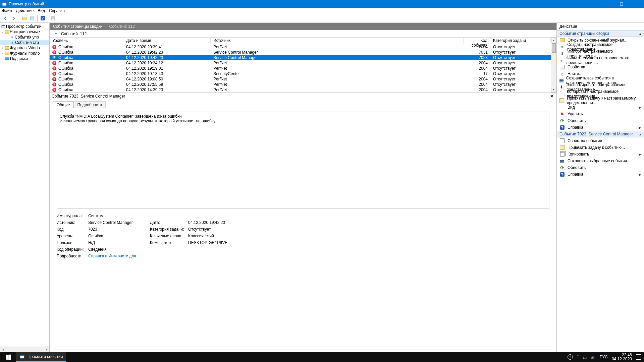 This screenshot has width=644, height=362. Describe the element at coordinates (112, 256) in the screenshot. I see `help-link: Справка в Интернете для` at that location.